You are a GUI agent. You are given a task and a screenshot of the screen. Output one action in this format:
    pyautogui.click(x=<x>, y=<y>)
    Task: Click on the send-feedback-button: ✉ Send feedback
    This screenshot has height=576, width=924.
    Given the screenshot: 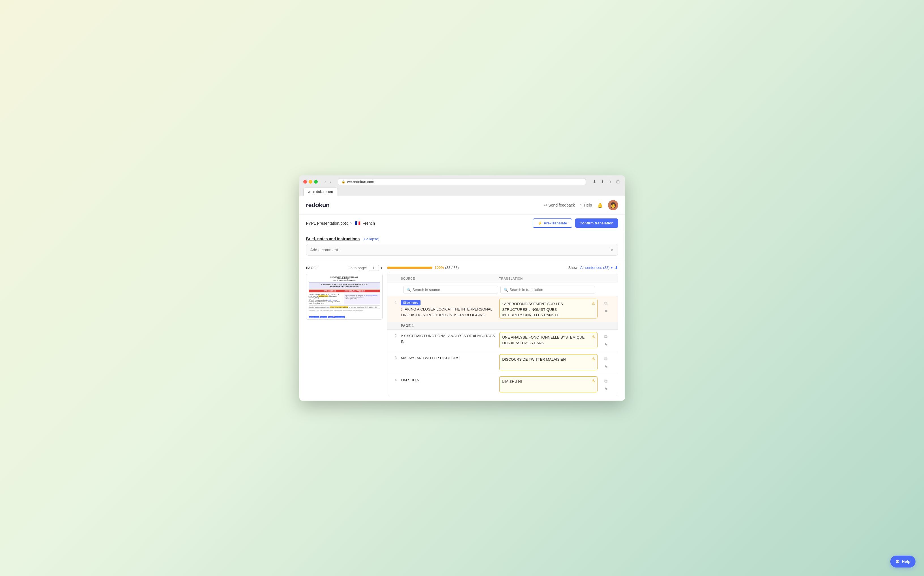 What is the action you would take?
    pyautogui.click(x=559, y=205)
    